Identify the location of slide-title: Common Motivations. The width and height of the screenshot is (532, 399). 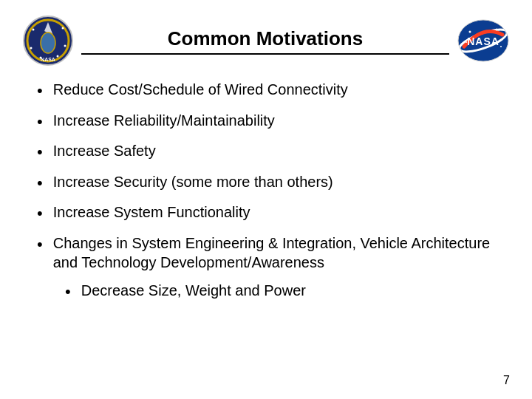
(265, 38).